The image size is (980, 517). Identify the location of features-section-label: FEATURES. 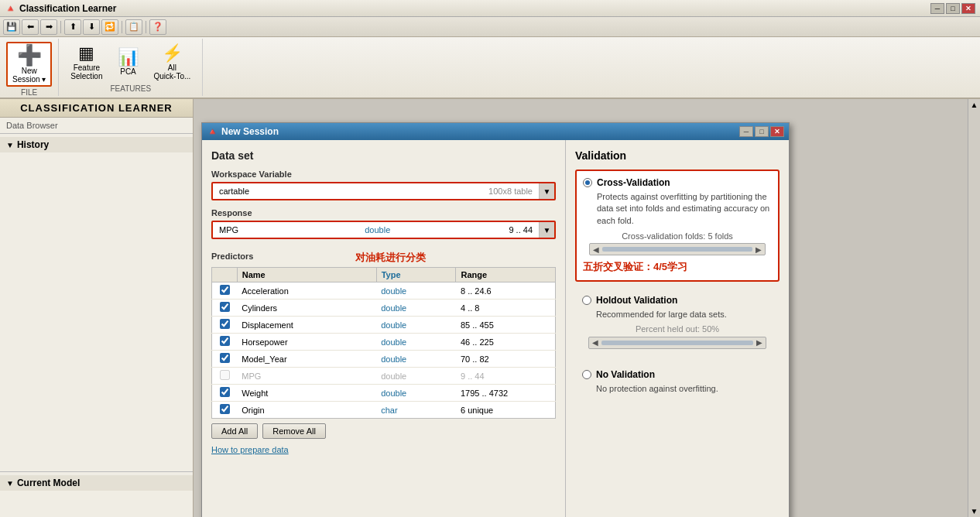
(132, 88).